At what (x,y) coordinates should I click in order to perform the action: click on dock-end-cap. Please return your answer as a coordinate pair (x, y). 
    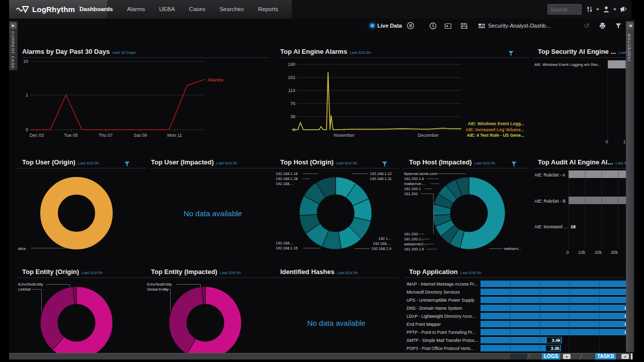
    Looking at the image, I should click on (632, 356).